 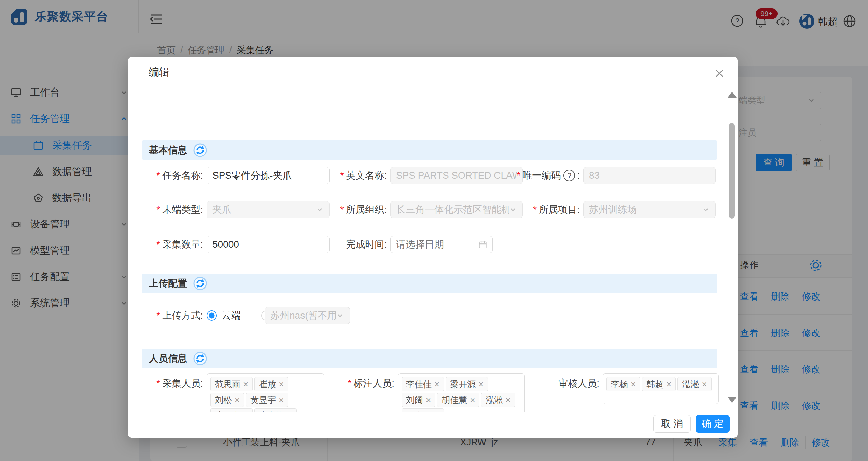 What do you see at coordinates (271, 384) in the screenshot?
I see `person-tag: 崔放×` at bounding box center [271, 384].